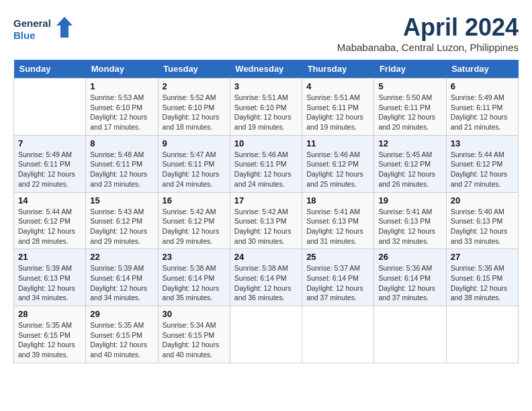 This screenshot has width=532, height=411. What do you see at coordinates (193, 164) in the screenshot?
I see `calendar-cell: 9Sunrise: 5:47 AMSunset: 6:11 PMDaylight…` at bounding box center [193, 164].